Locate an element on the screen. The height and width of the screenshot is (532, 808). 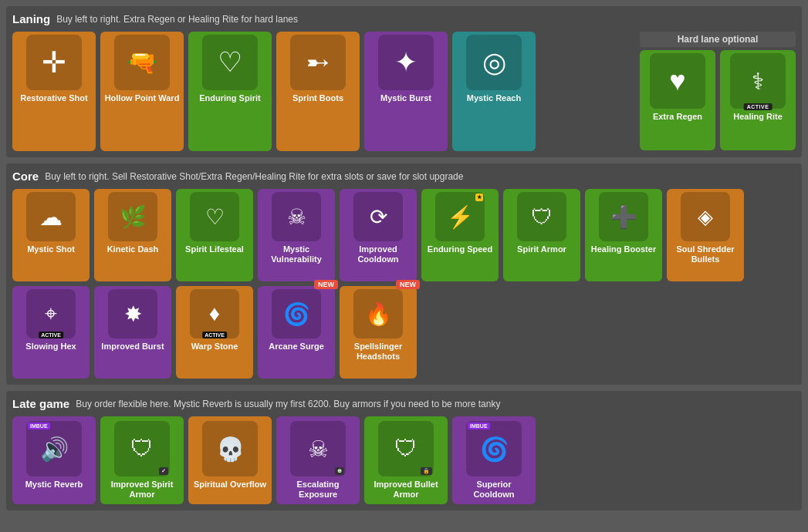
item-enduring-spirit: ♡ Enduring Spirit is located at coordinates (230, 91).